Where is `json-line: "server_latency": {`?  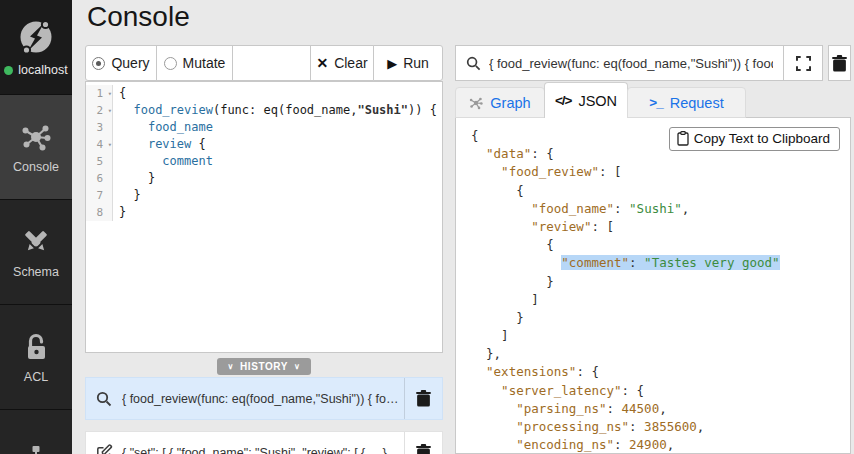 json-line: "server_latency": { is located at coordinates (626, 391).